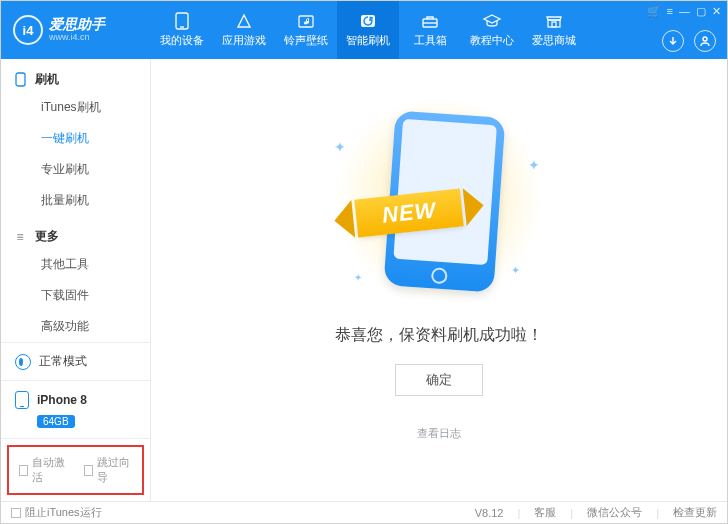 The width and height of the screenshot is (728, 524). What do you see at coordinates (554, 40) in the screenshot?
I see `nav-label: 爱思商城` at bounding box center [554, 40].